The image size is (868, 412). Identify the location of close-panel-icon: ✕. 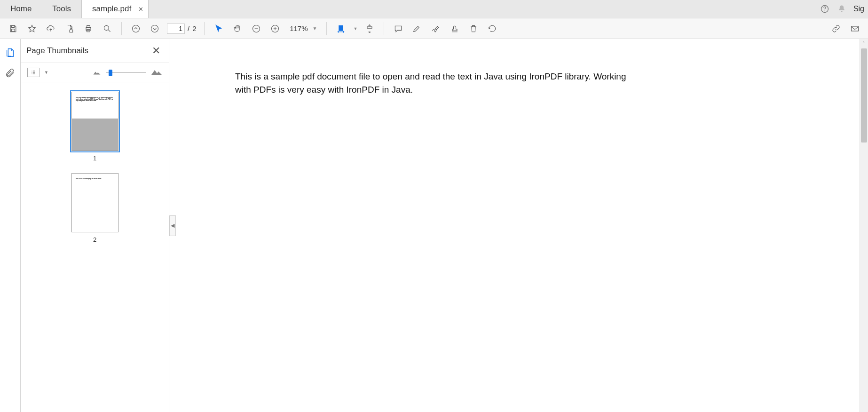
(156, 51).